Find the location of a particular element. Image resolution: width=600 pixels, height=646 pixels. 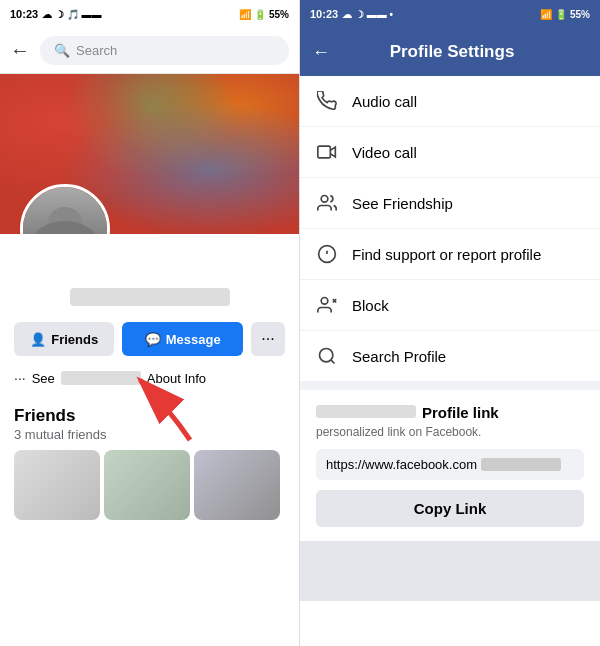

see-label: See is located at coordinates (44, 378).